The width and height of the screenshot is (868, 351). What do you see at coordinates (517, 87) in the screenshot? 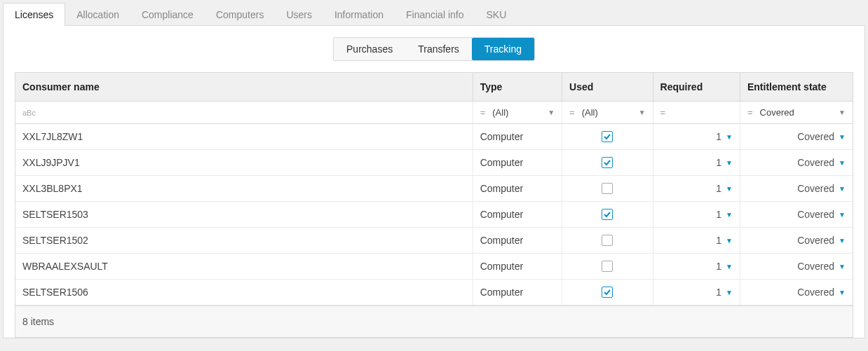
I see `col-type: Type` at bounding box center [517, 87].